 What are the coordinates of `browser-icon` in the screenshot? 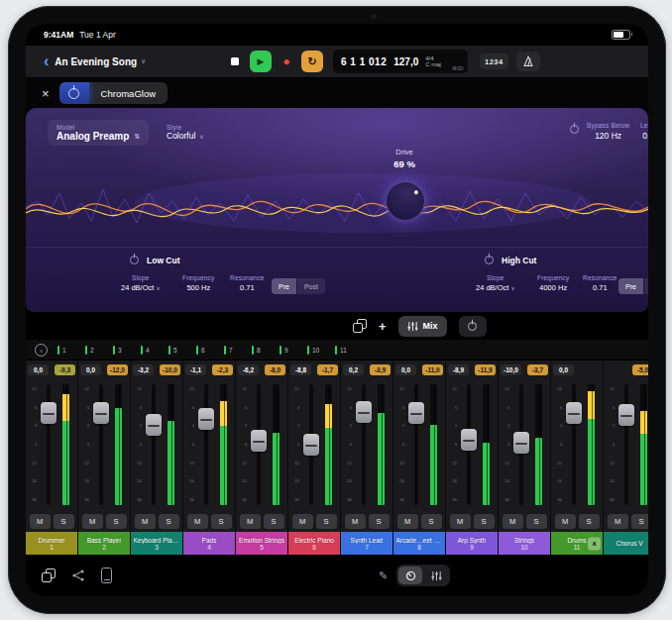 It's located at (49, 575).